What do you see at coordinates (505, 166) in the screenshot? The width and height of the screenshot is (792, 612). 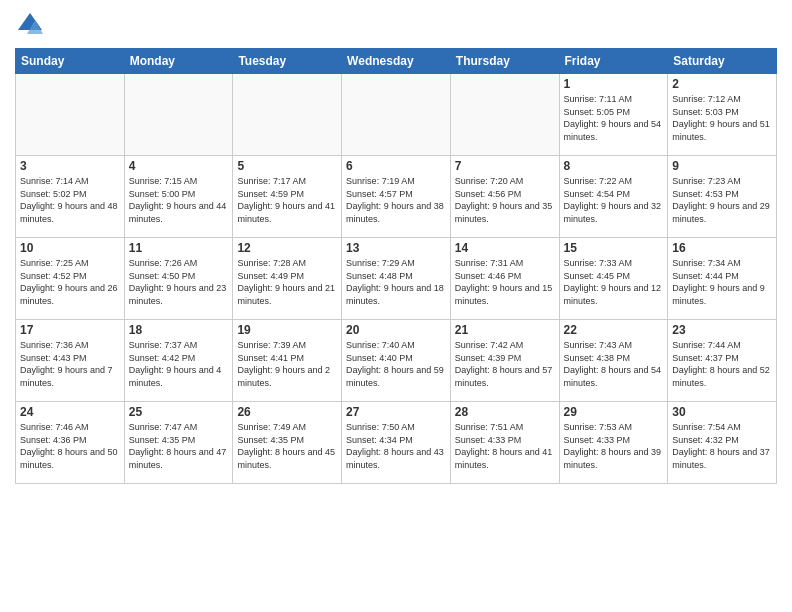 I see `day-number: 7` at bounding box center [505, 166].